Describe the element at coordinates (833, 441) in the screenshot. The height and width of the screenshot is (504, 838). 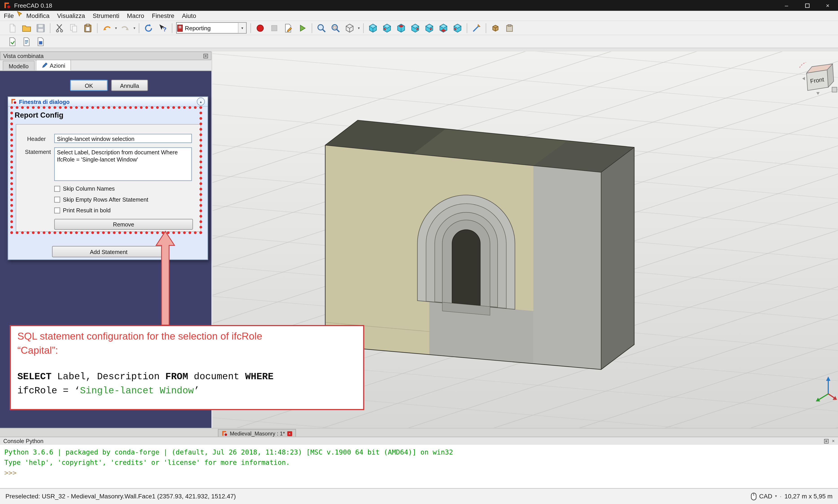
I see `console-close-icon: ×` at that location.